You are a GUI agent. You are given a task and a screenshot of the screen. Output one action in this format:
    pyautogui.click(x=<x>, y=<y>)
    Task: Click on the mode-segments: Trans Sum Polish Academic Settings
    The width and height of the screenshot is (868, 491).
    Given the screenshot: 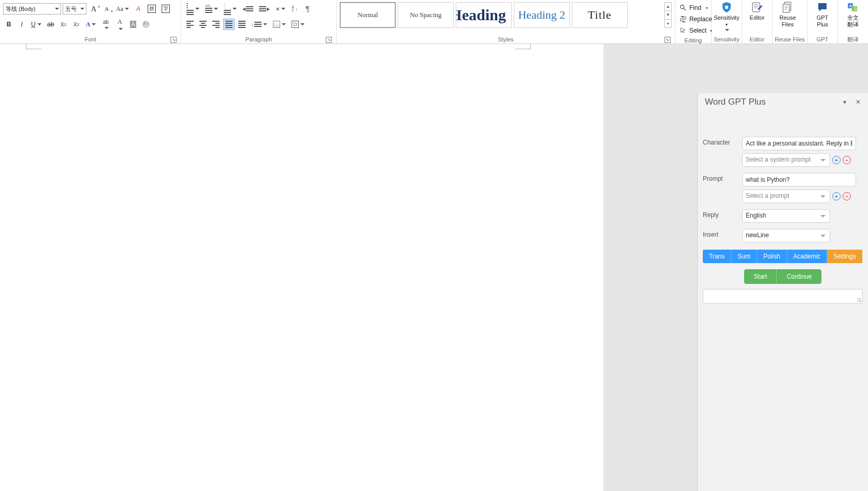 What is the action you would take?
    pyautogui.click(x=783, y=256)
    